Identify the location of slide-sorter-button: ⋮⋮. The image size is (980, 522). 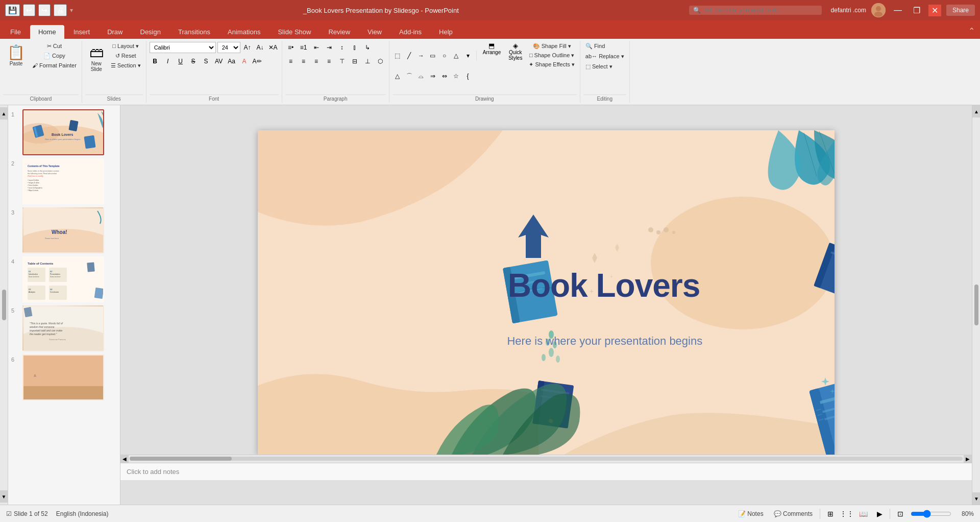
(847, 514).